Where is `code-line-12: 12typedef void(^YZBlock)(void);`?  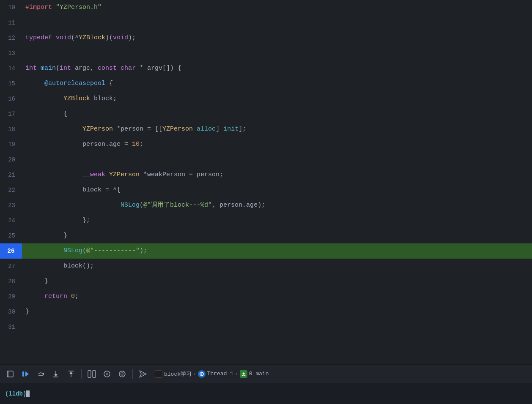
code-line-12: 12typedef void(^YZBlock)(void); is located at coordinates (266, 38).